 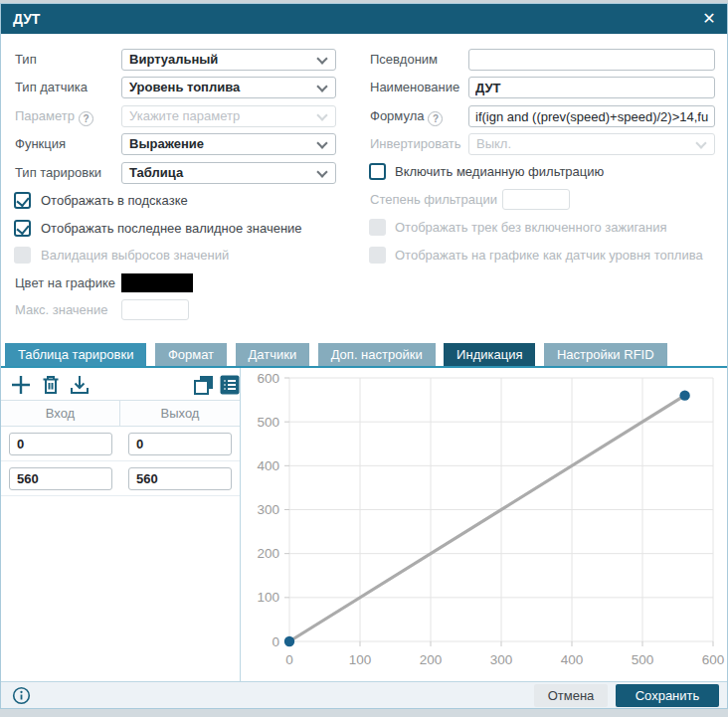 What do you see at coordinates (61, 444) in the screenshot?
I see `row1-input-value` at bounding box center [61, 444].